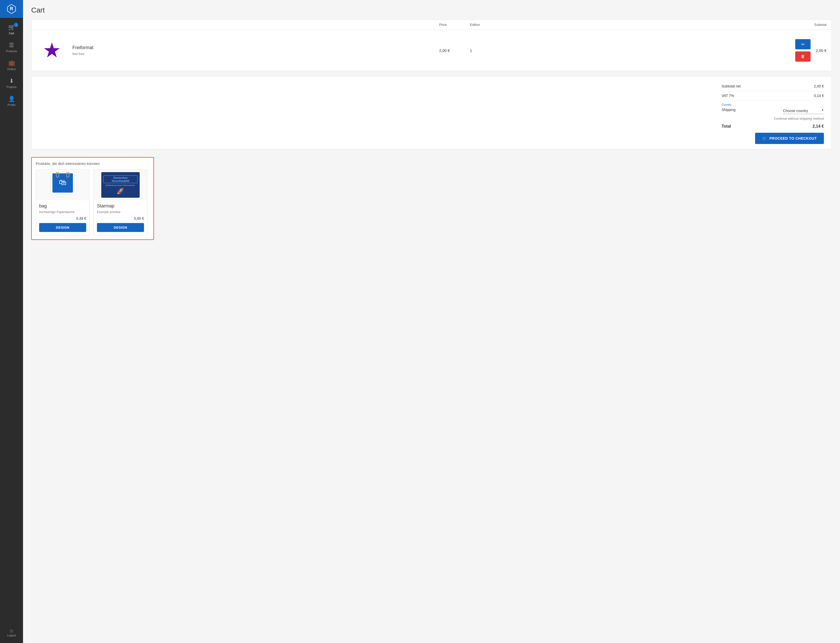 The width and height of the screenshot is (840, 643). I want to click on page-title: Cart, so click(432, 10).